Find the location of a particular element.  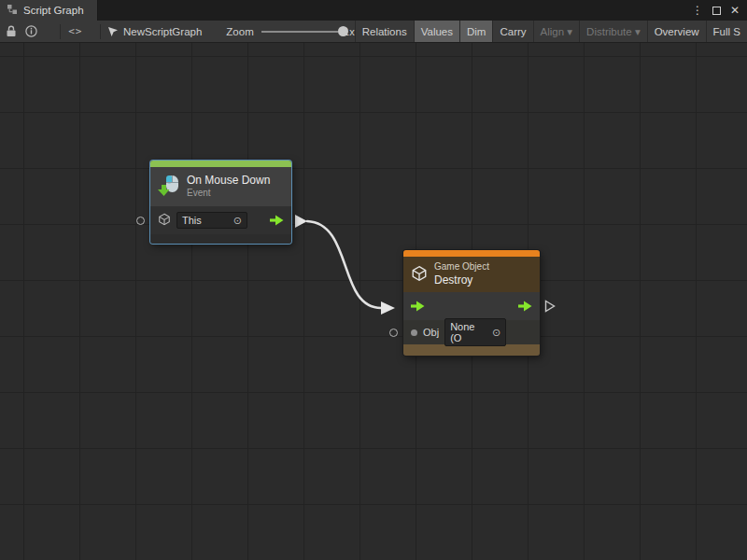

distribute-dropdown-button: Distribute ▾ is located at coordinates (613, 32).